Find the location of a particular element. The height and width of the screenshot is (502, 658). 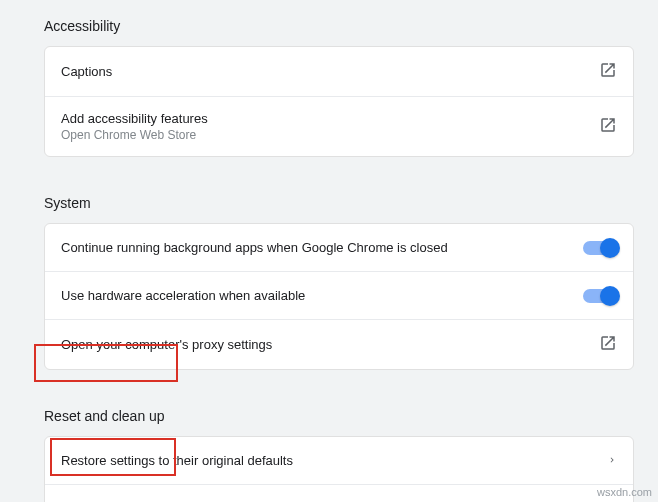

watermark: wsxdn.com is located at coordinates (624, 492).